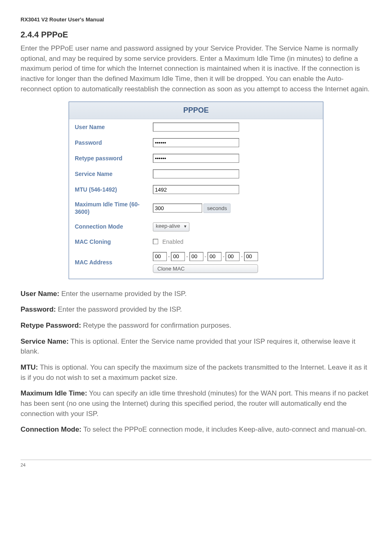  I want to click on label-connection-mode: Connection Mode, so click(114, 227).